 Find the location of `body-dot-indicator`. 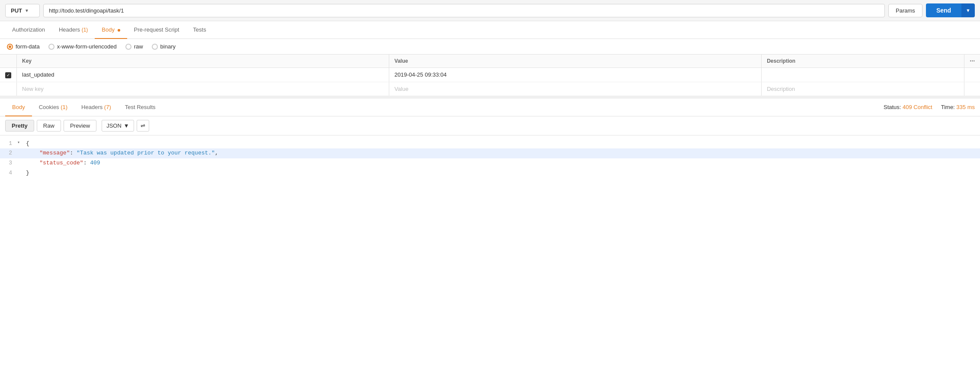

body-dot-indicator is located at coordinates (119, 30).